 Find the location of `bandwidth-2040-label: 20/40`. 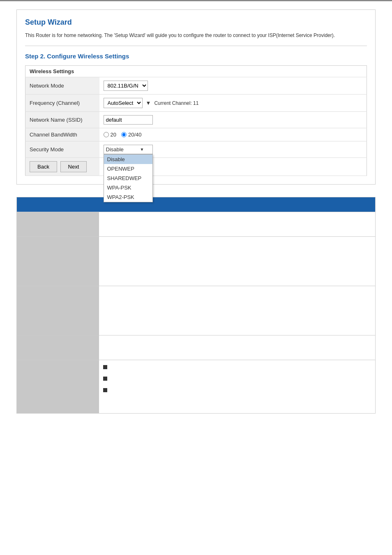

bandwidth-2040-label: 20/40 is located at coordinates (131, 135).